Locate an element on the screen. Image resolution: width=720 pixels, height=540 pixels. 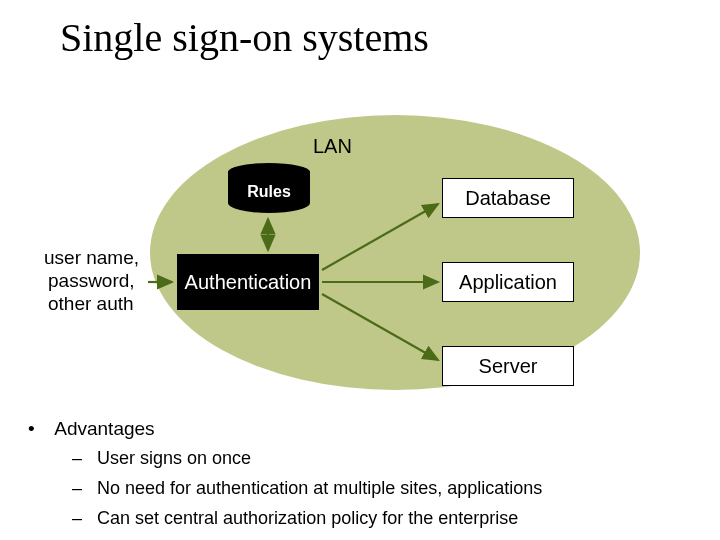
server-label: Server is located at coordinates (508, 366).